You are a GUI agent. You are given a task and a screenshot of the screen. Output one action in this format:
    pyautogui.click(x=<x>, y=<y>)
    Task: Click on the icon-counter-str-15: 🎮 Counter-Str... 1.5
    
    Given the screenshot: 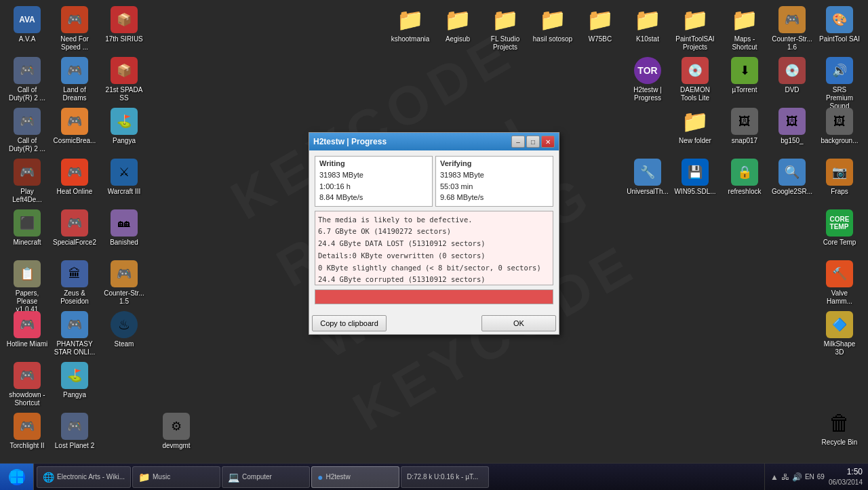 What is the action you would take?
    pyautogui.click(x=124, y=283)
    